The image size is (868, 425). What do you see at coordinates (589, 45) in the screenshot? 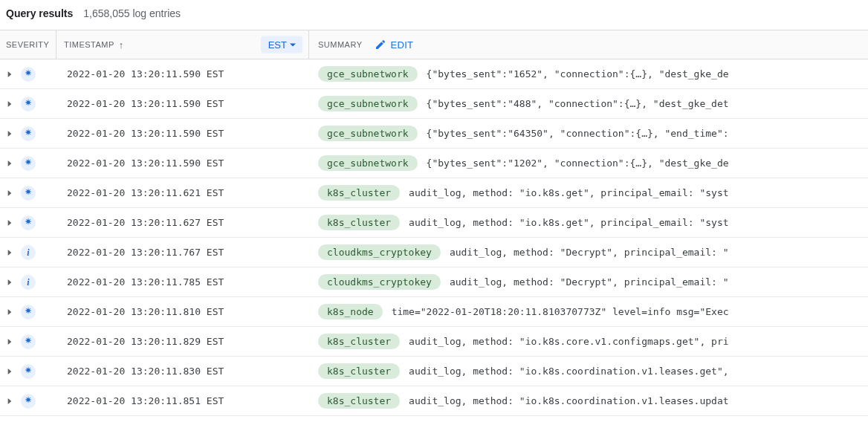
I see `col-header-summary: SUMMARY EDIT` at bounding box center [589, 45].